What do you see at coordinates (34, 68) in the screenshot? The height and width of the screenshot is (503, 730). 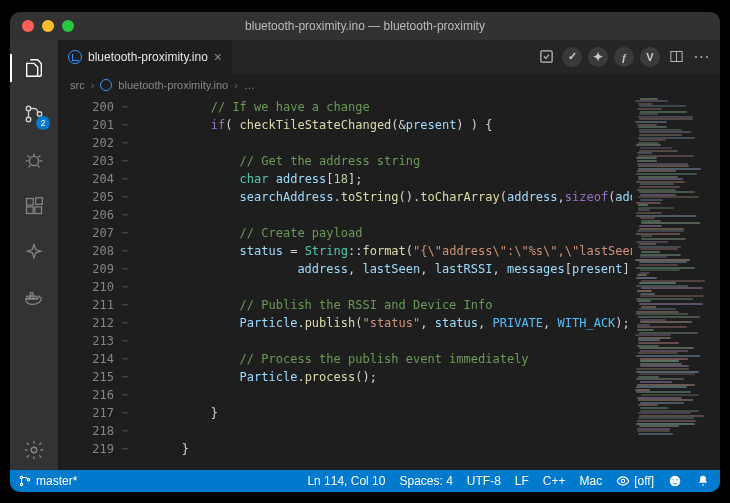 I see `explorer-button` at bounding box center [34, 68].